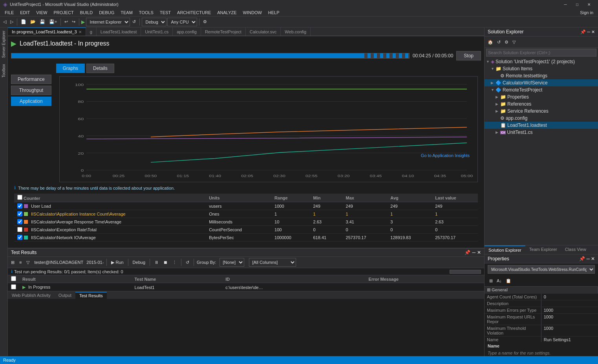 This screenshot has height=364, width=598. What do you see at coordinates (593, 32) in the screenshot?
I see `se-close-btn: ✕` at bounding box center [593, 32].